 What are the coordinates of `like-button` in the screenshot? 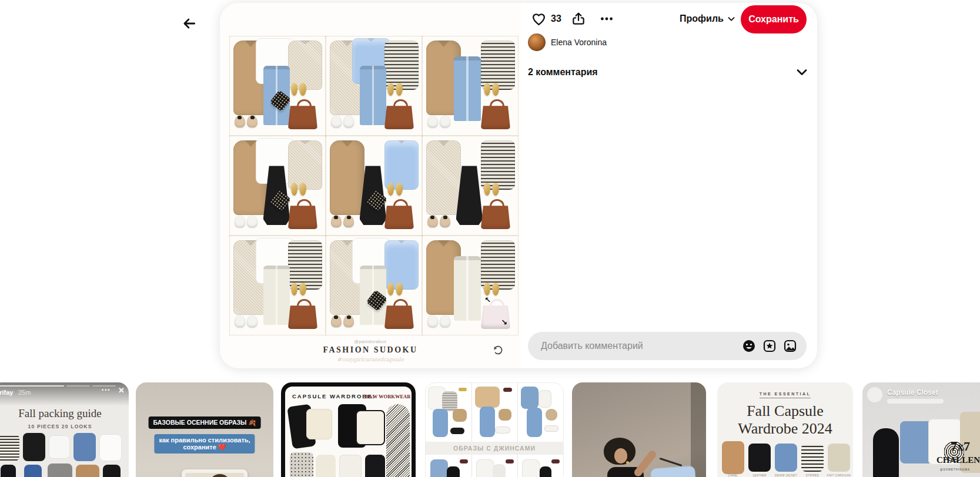 It's located at (539, 19).